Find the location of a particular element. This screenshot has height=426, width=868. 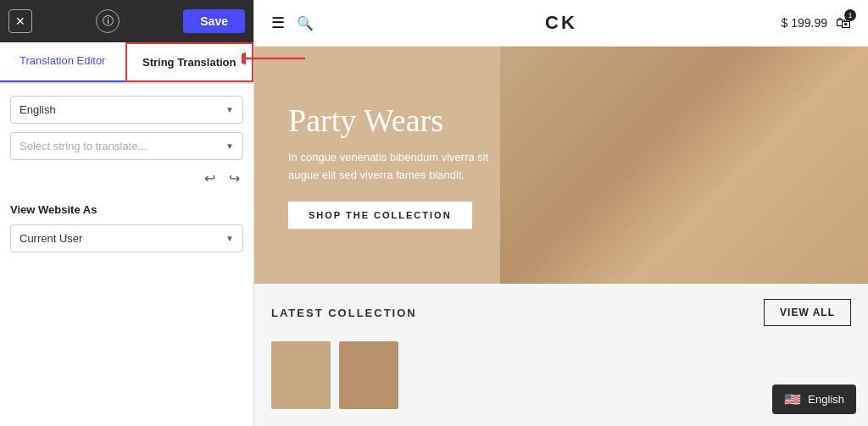

language-dropdown: English ▼ is located at coordinates (127, 110).